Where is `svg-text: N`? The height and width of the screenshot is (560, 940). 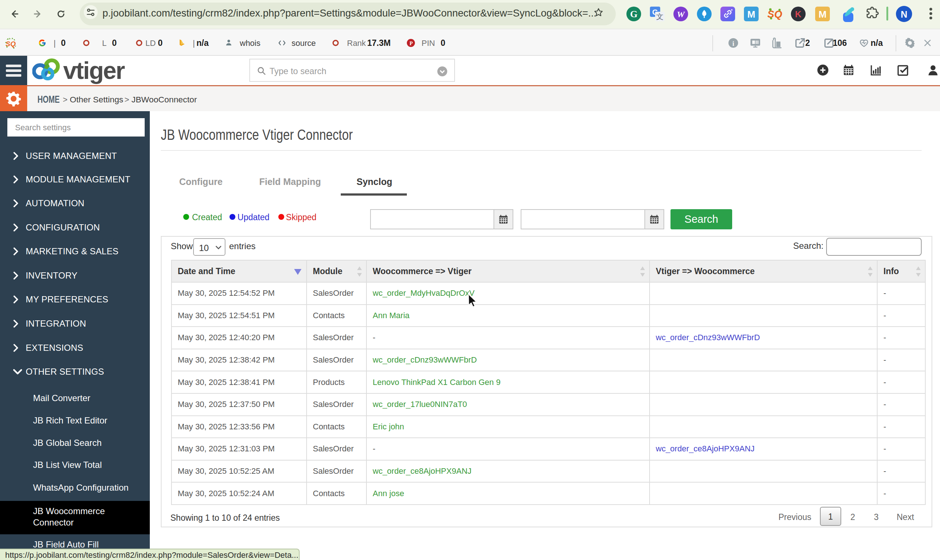 svg-text: N is located at coordinates (904, 14).